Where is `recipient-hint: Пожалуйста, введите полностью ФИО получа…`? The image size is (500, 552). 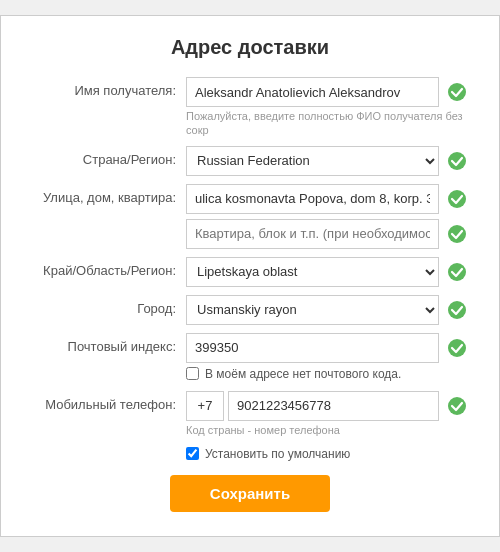
recipient-hint: Пожалуйста, введите полностью ФИО получа… is located at coordinates (328, 122).